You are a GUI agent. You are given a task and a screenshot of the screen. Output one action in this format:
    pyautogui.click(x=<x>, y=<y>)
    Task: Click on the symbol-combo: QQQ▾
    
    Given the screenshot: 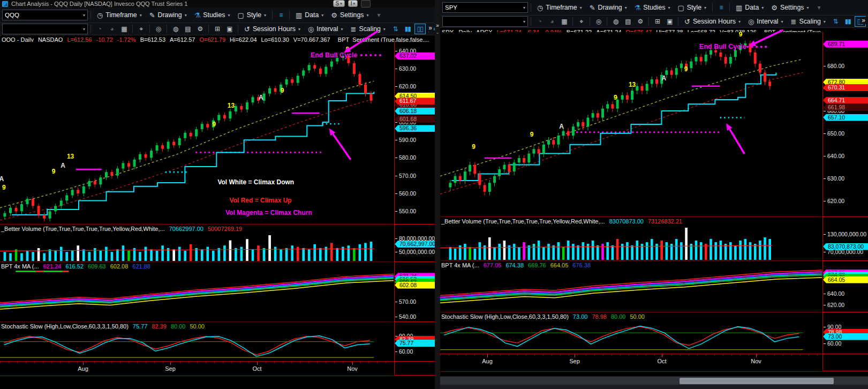 What is the action you would take?
    pyautogui.click(x=45, y=15)
    